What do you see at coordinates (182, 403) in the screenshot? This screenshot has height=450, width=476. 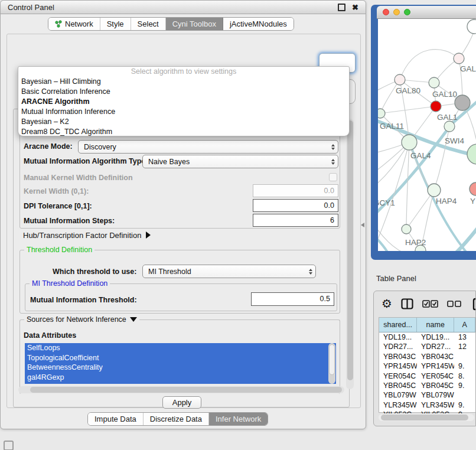 I see `apply-button: Apply` at bounding box center [182, 403].